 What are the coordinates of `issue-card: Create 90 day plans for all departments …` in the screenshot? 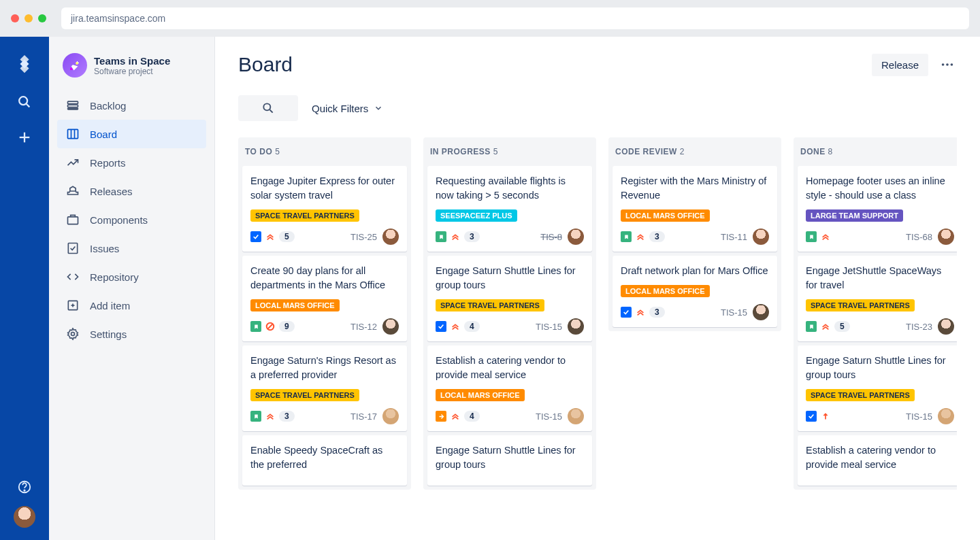 It's located at (325, 299).